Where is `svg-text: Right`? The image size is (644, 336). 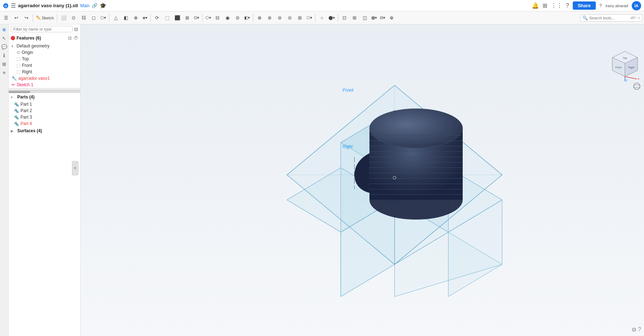
svg-text: Right is located at coordinates (631, 68).